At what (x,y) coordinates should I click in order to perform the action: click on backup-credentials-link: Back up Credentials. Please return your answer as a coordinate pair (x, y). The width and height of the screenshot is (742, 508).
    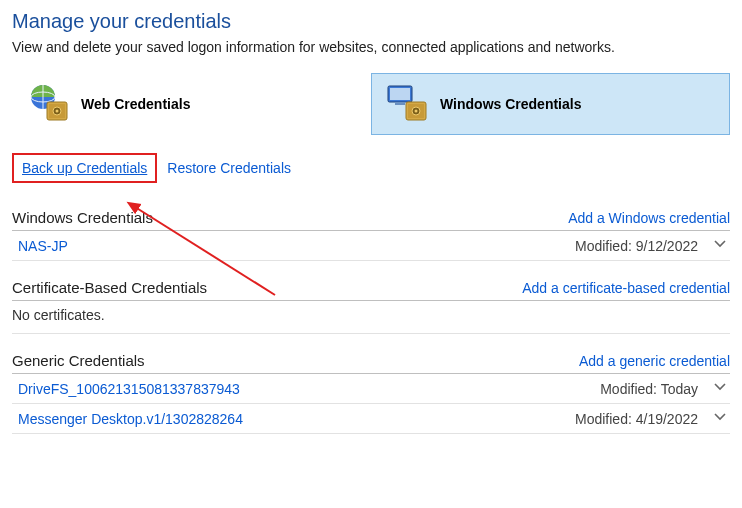
    Looking at the image, I should click on (84, 168).